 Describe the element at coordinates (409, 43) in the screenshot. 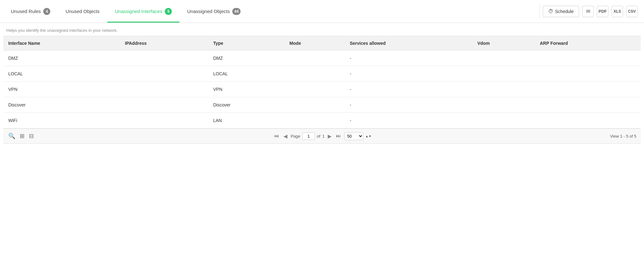

I see `col-header-services-allowed: Services allowed` at that location.